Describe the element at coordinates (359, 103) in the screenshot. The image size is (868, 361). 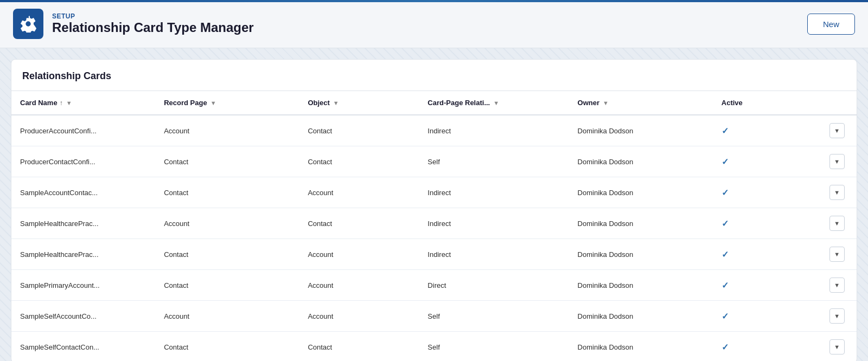
I see `col-header-object: Object ▼` at that location.